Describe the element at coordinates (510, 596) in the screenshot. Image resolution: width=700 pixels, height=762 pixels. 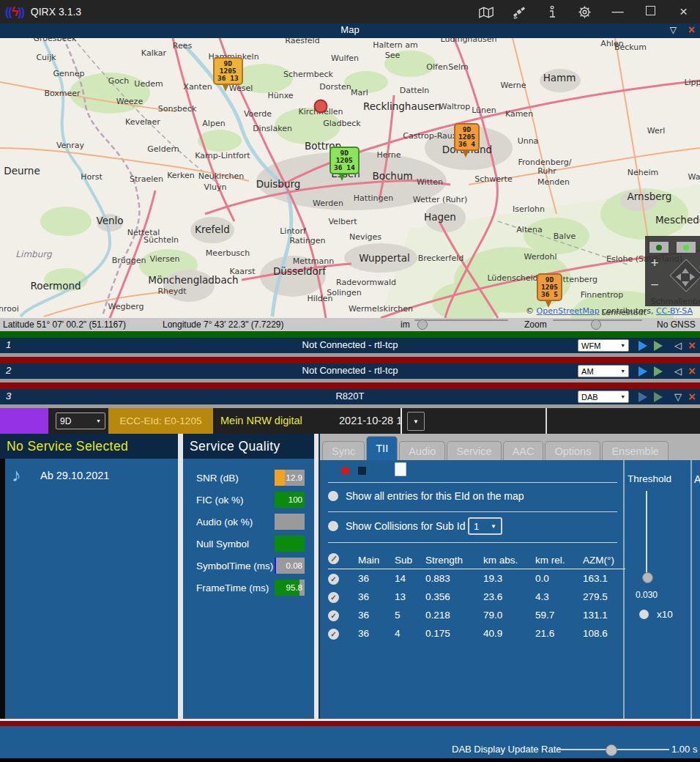
I see `tii-table-cell: 23.6` at that location.